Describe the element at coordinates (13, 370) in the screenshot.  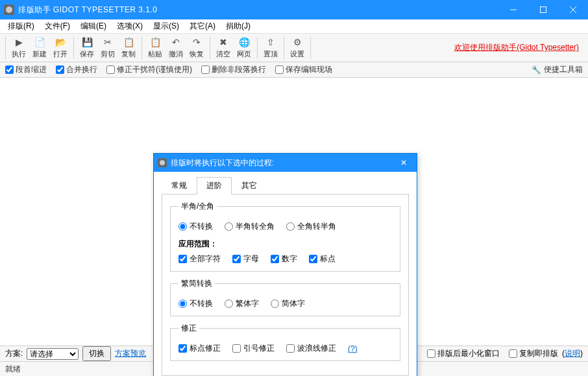
I see `status-text: 就绪` at that location.